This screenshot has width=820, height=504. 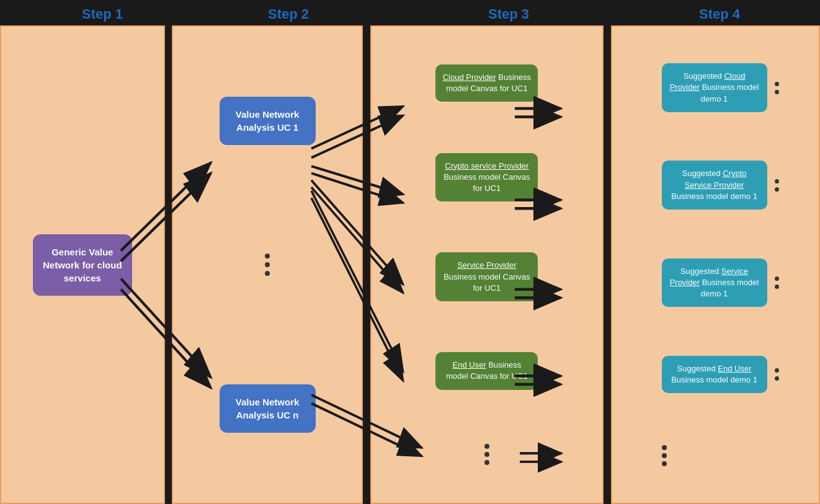 I want to click on col3-inner: Cloud Provider Business model Canvas for…, so click(x=486, y=265).